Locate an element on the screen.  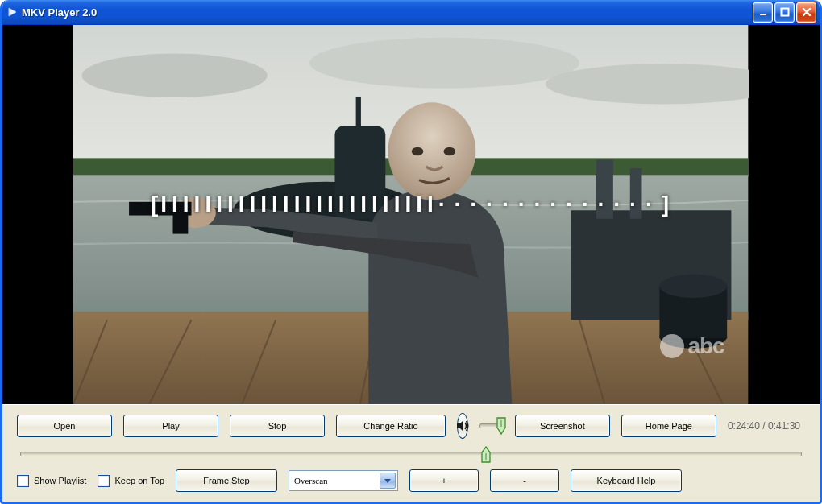
stop-button: Stop is located at coordinates (277, 426).